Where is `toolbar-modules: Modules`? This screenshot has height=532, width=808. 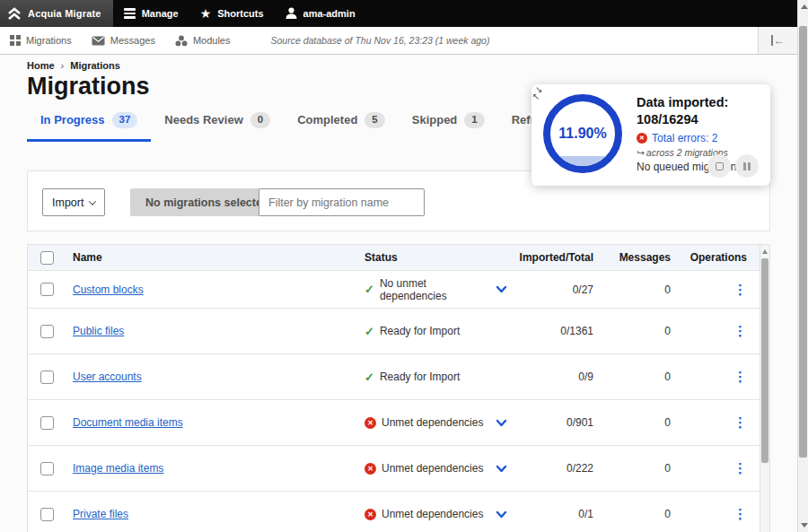
toolbar-modules: Modules is located at coordinates (203, 40).